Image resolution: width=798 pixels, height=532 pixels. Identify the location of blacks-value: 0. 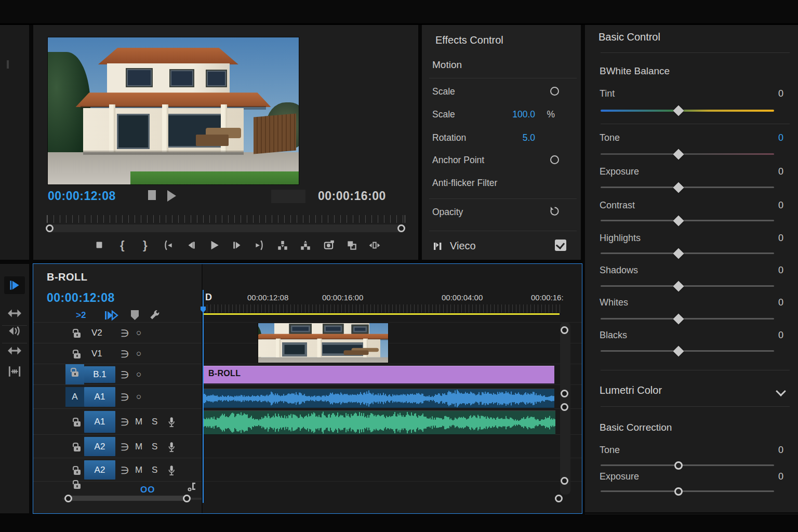
(781, 336).